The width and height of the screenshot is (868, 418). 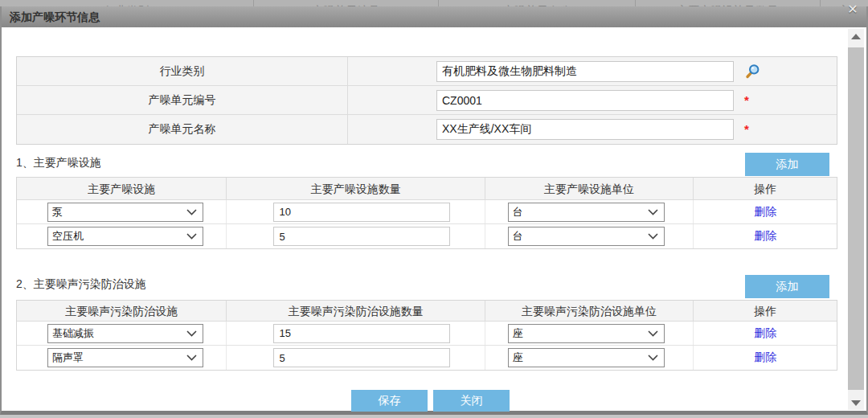 What do you see at coordinates (585, 72) in the screenshot?
I see `industry-input` at bounding box center [585, 72].